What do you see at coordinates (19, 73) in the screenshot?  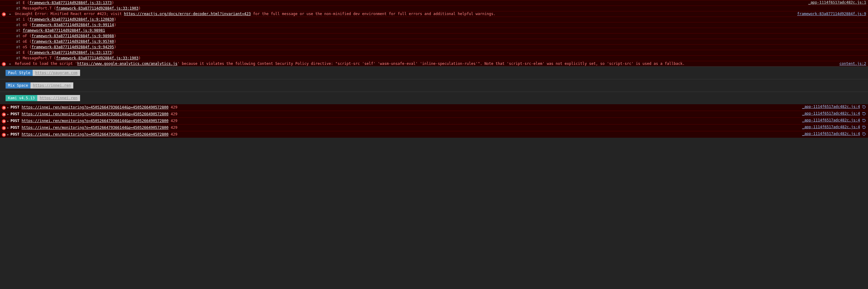 I see `badge-label: Paul Style` at bounding box center [19, 73].